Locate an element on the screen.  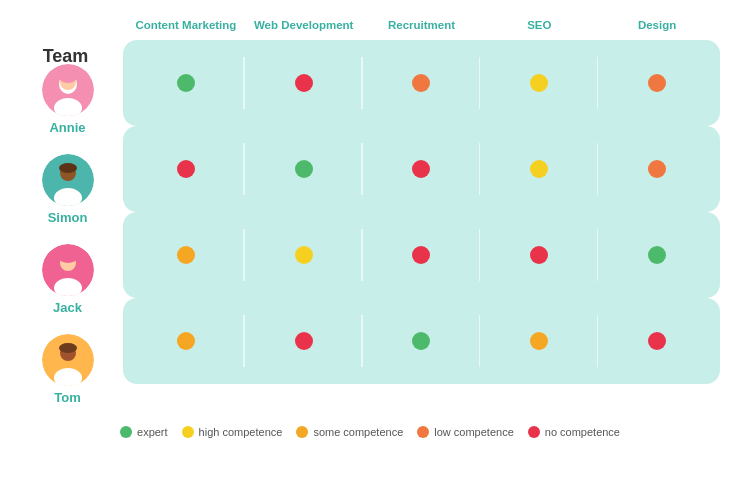
avatar-name-jack: Jack is located at coordinates (68, 308).